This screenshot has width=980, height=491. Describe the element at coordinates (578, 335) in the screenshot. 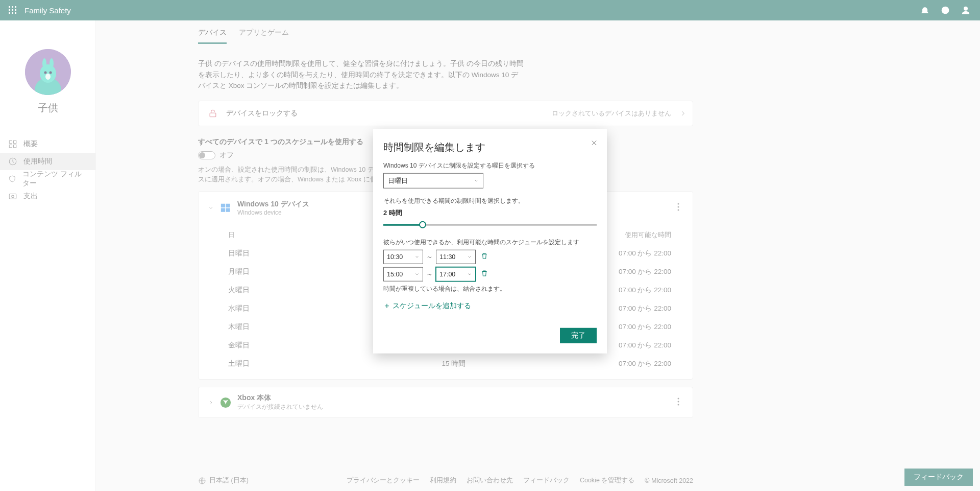

I see `done-button: 完了` at that location.